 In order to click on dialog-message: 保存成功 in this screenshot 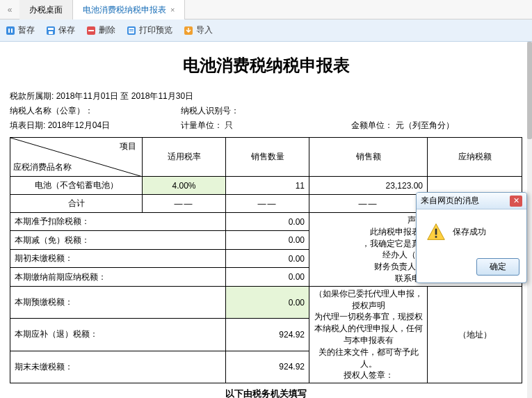, I will do `click(469, 232)`.